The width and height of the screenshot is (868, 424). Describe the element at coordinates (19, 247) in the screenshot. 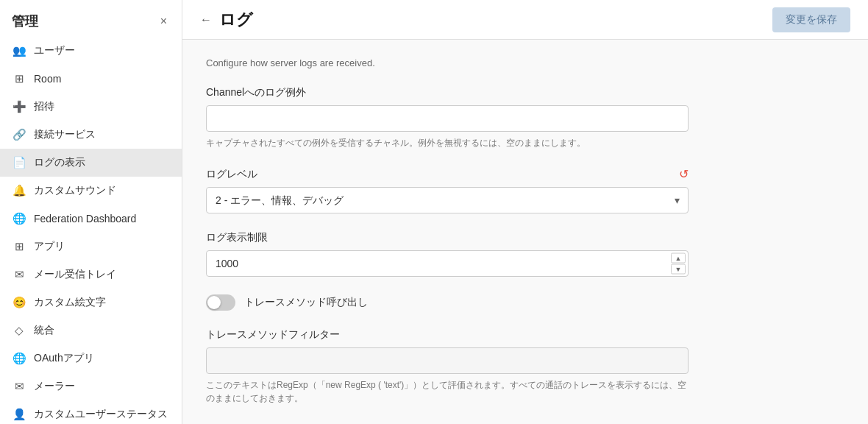

I see `icon-apps: ⊞` at that location.